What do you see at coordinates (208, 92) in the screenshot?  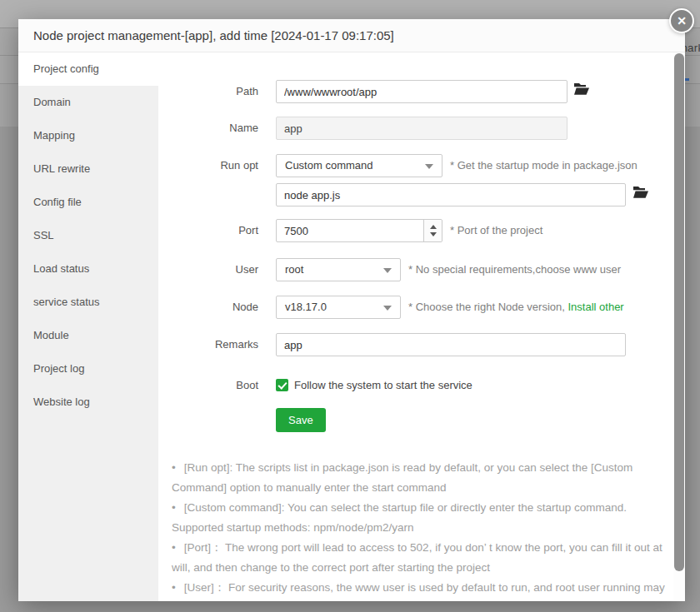 I see `path-label: Path` at bounding box center [208, 92].